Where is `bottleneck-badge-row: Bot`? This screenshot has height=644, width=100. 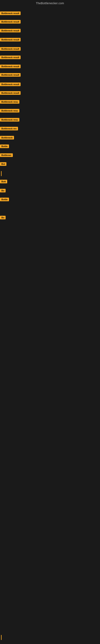 bottleneck-badge-row: Bot is located at coordinates (3, 164).